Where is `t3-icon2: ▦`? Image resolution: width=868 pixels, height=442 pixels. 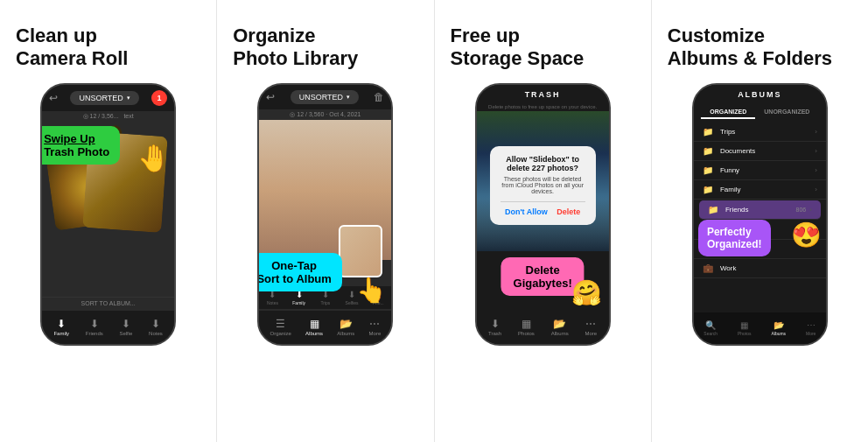
t3-icon2: ▦ is located at coordinates (527, 324).